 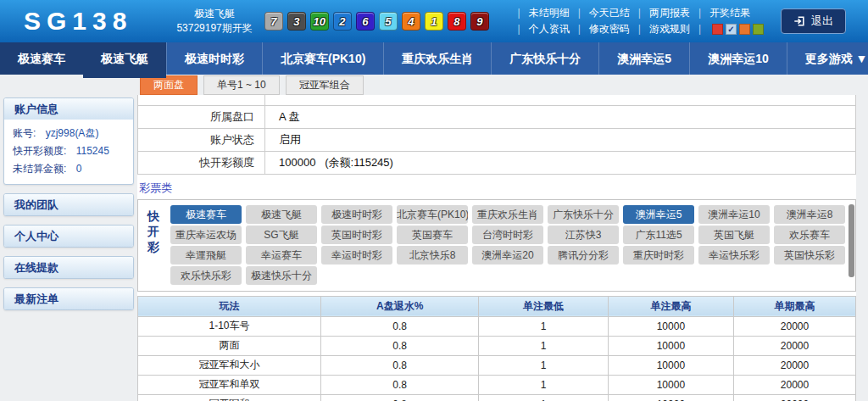 I want to click on nav-tab: 极速飞艇, so click(x=125, y=60).